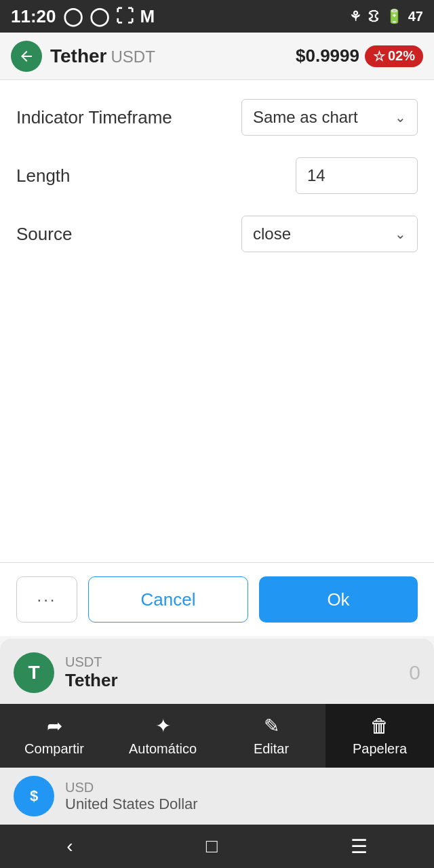 The width and height of the screenshot is (434, 868). What do you see at coordinates (79, 56) in the screenshot?
I see `app-title-main: Tether` at bounding box center [79, 56].